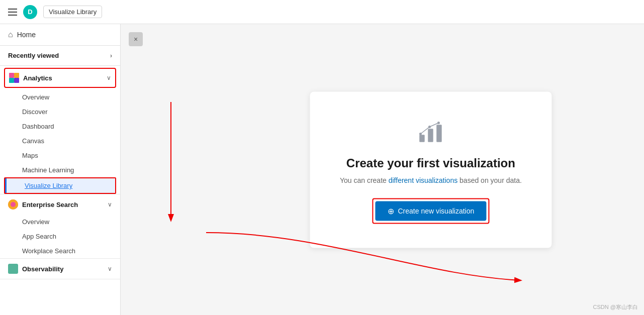  Describe the element at coordinates (431, 211) in the screenshot. I see `create-btn-wrapper: ⊕ Create new visualization` at that location.